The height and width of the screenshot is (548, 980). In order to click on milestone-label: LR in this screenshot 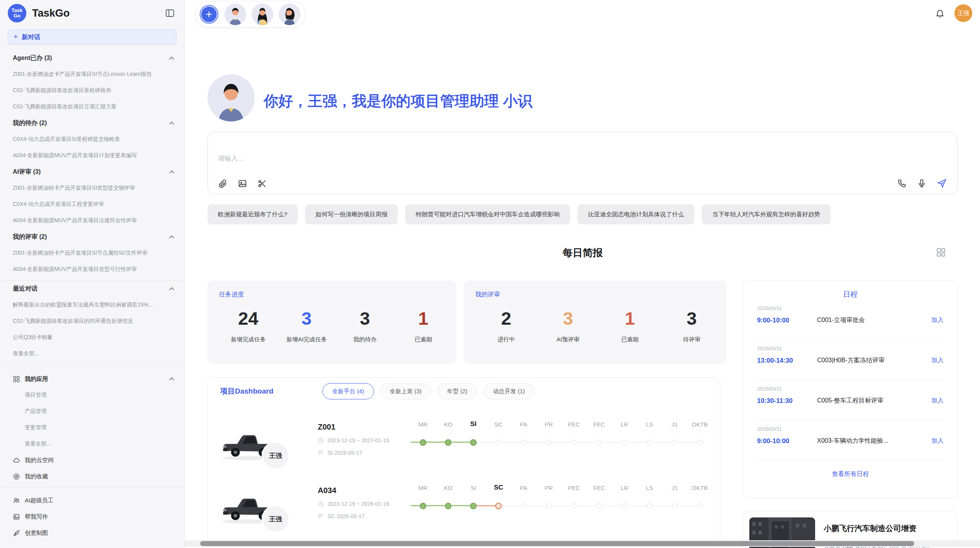, I will do `click(624, 424)`.